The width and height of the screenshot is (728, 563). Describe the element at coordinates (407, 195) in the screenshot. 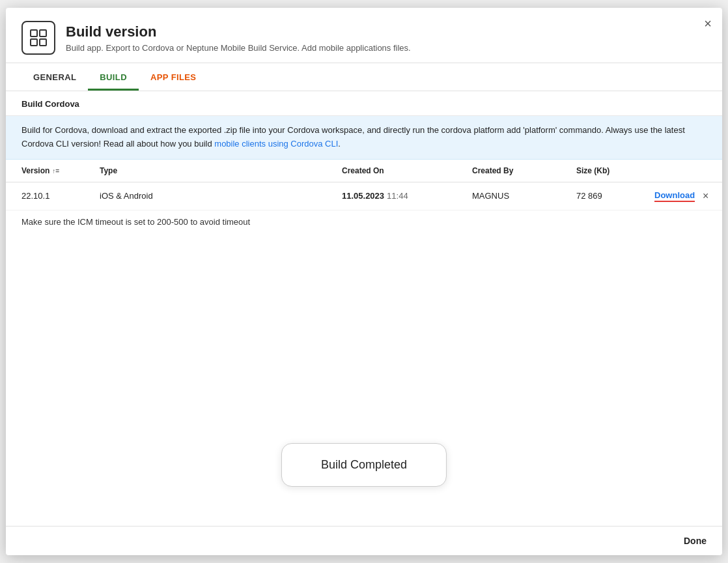

I see `cell-created-on: 11.05.202311:44` at that location.